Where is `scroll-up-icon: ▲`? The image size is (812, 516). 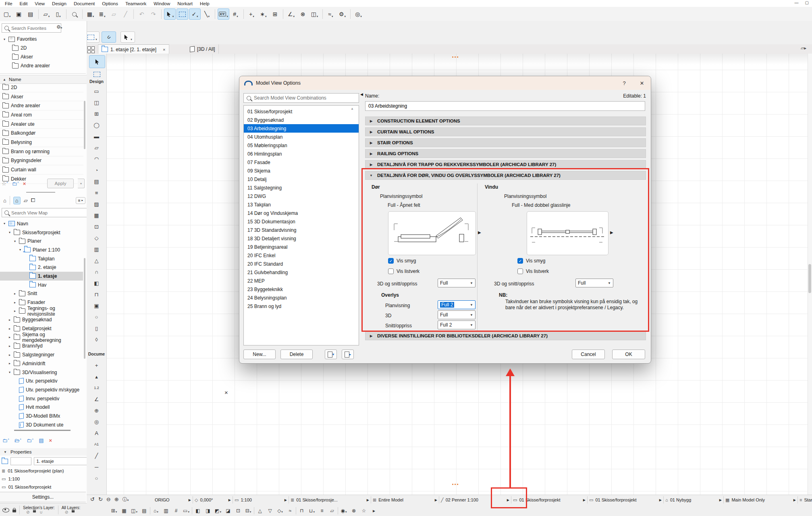
scroll-up-icon: ▲ is located at coordinates (352, 109).